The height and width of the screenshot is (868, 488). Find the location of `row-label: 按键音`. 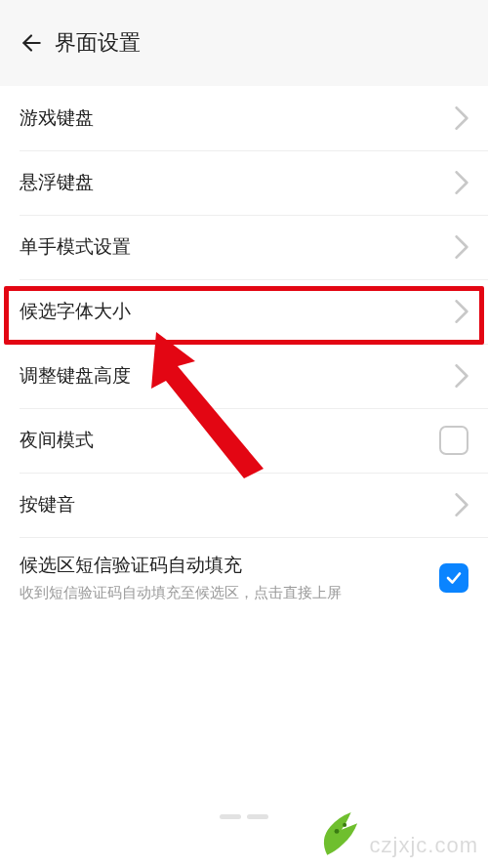

row-label: 按键音 is located at coordinates (47, 505).